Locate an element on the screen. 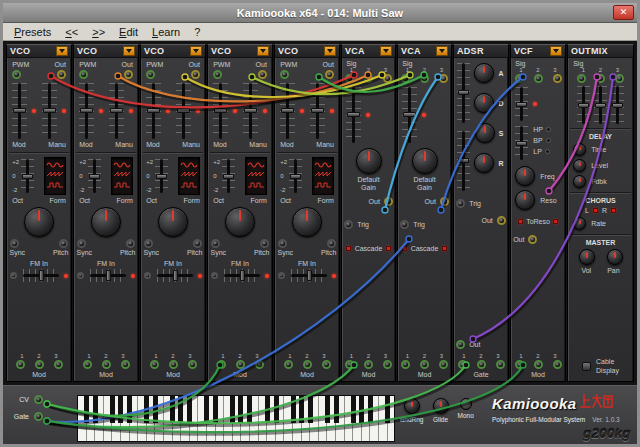 The height and width of the screenshot is (447, 640). bp-jack is located at coordinates (548, 140).